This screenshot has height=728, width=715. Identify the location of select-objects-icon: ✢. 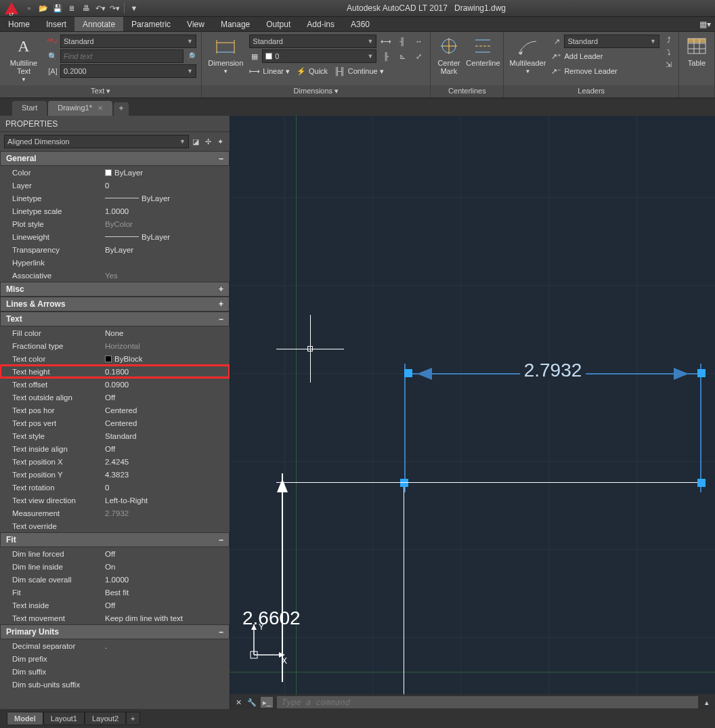
(208, 142).